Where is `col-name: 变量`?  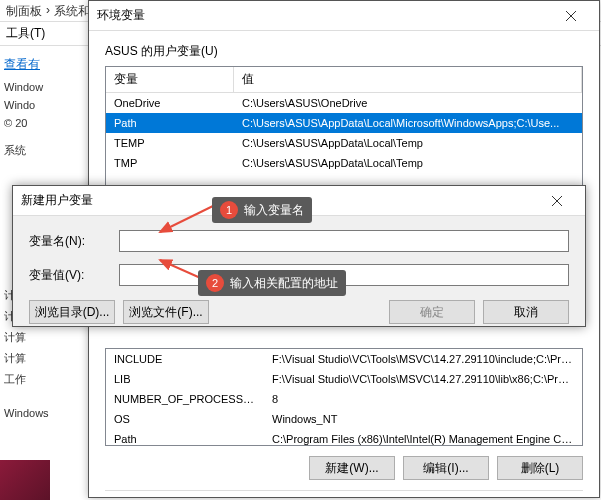
col-name: 变量 is located at coordinates (170, 80).